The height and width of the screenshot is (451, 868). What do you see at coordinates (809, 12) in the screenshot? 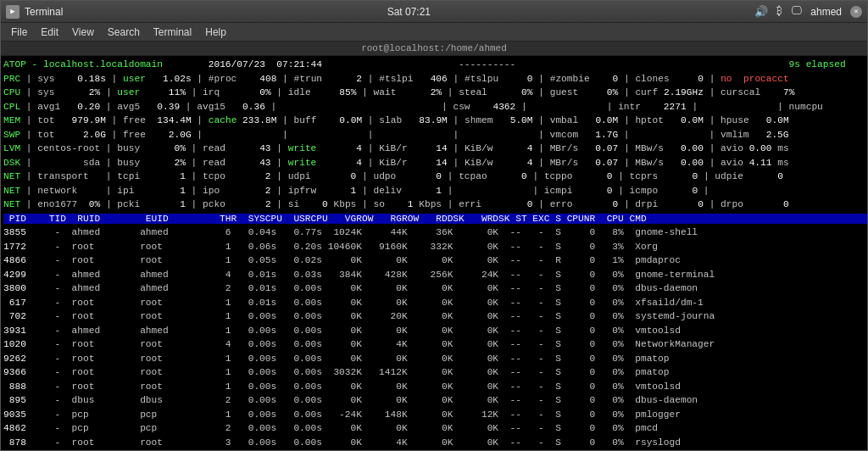
I see `title-bar-right: 🔊 ₿ 🖵 ahmed ✕` at bounding box center [809, 12].